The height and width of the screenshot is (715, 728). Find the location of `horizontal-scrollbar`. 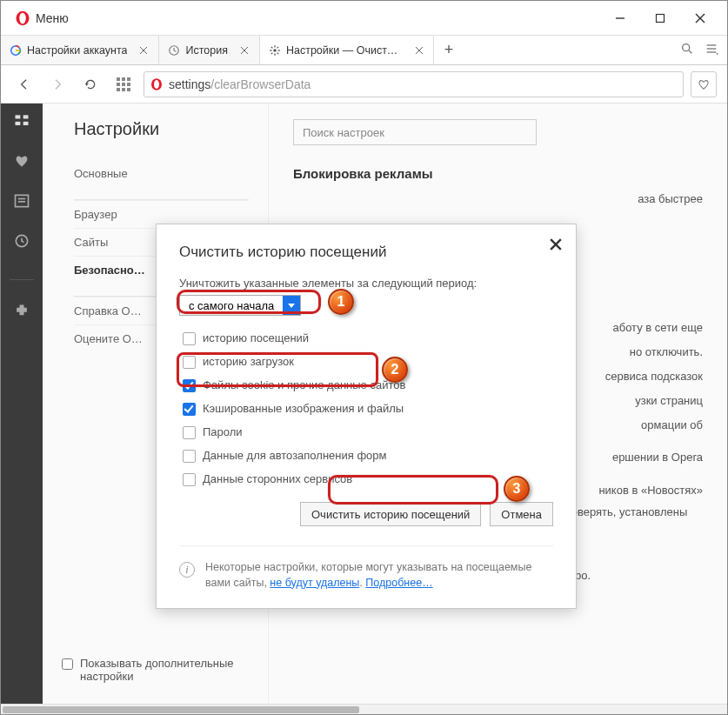

horizontal-scrollbar is located at coordinates (364, 709).